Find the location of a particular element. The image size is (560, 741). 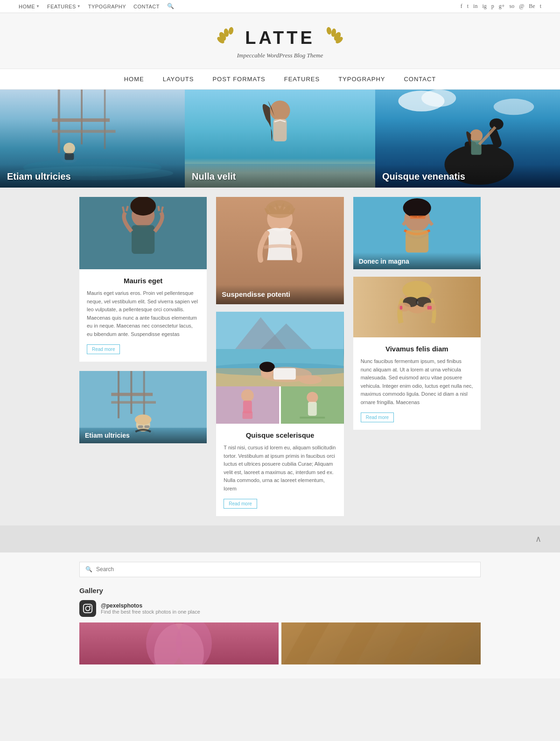

social-twitter: t is located at coordinates (468, 7).